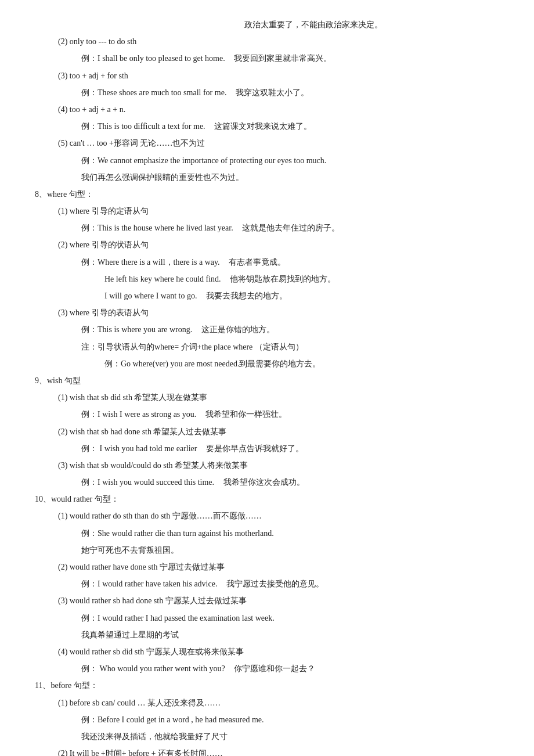 The image size is (534, 756). Describe the element at coordinates (152, 600) in the screenshot. I see `section-10-3-title: (3) would rather sb had done sth 宁愿某人过去做…` at that location.